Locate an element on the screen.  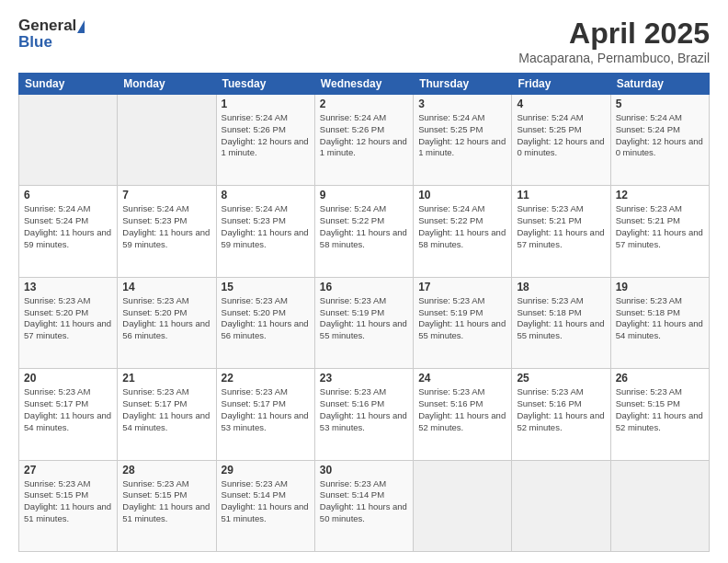
day-number: 8 is located at coordinates (266, 195).